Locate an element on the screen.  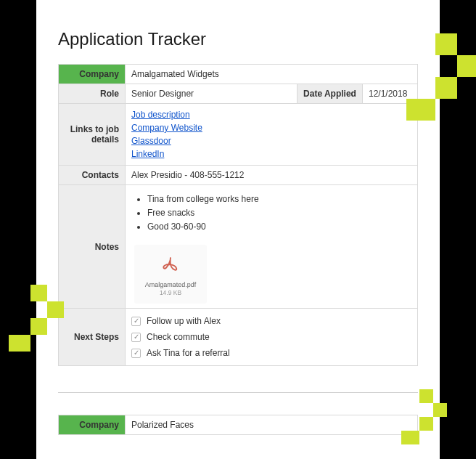
notes-label: Notes is located at coordinates (92, 247).